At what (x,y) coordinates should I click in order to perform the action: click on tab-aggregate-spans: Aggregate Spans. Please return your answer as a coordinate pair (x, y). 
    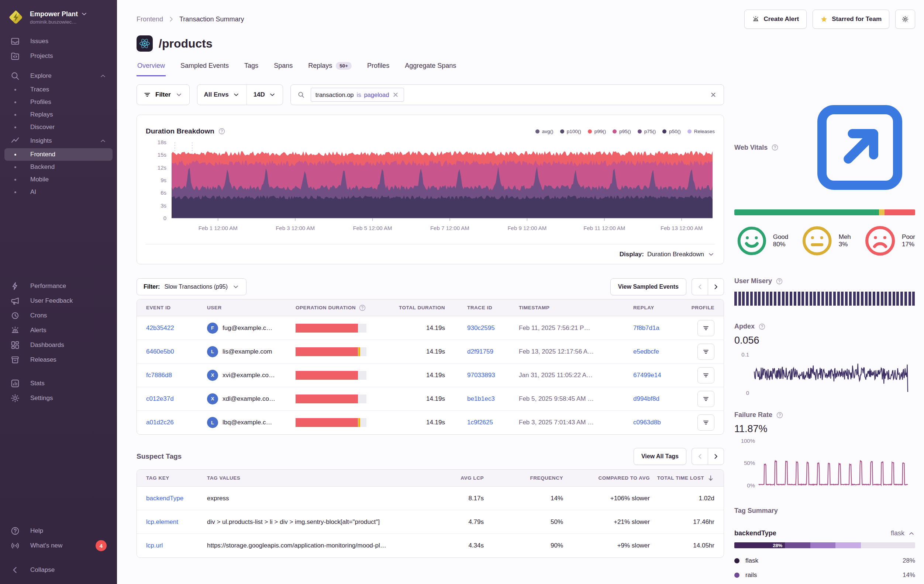
    Looking at the image, I should click on (431, 68).